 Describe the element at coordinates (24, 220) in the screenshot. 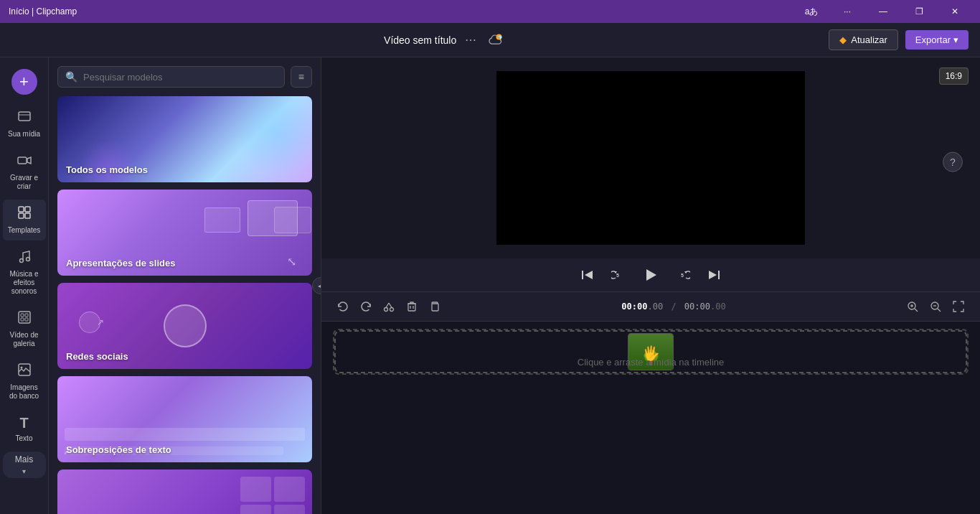

I see `sidebar-item-templates: Templates` at that location.